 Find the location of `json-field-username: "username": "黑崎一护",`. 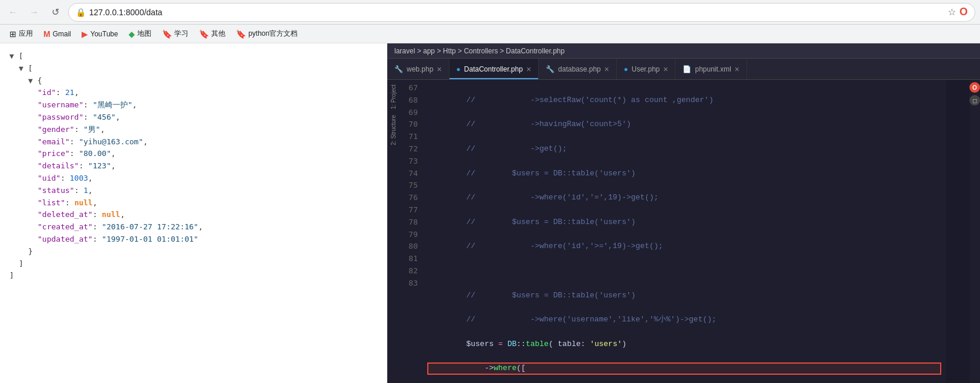

json-field-username: "username": "黑崎一护", is located at coordinates (194, 106).